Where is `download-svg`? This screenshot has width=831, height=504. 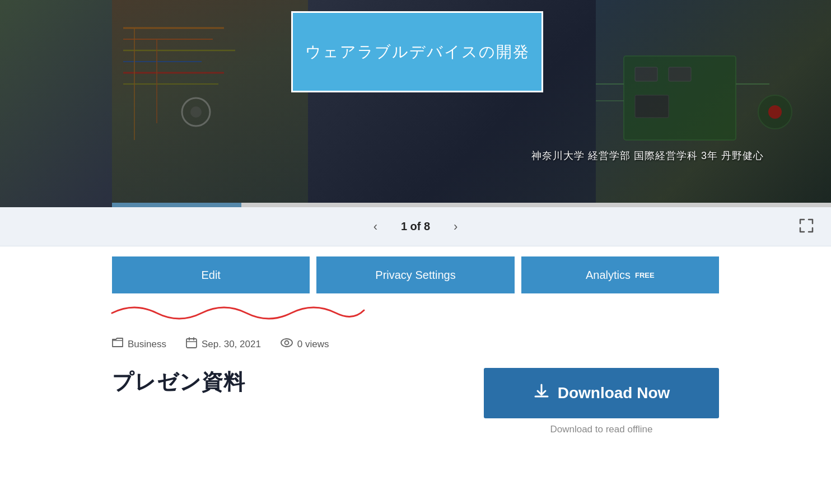
download-svg is located at coordinates (541, 391).